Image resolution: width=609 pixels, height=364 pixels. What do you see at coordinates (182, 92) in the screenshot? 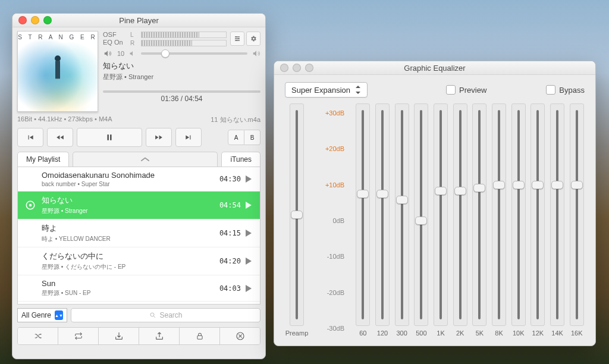
I see `progress-slider` at bounding box center [182, 92].